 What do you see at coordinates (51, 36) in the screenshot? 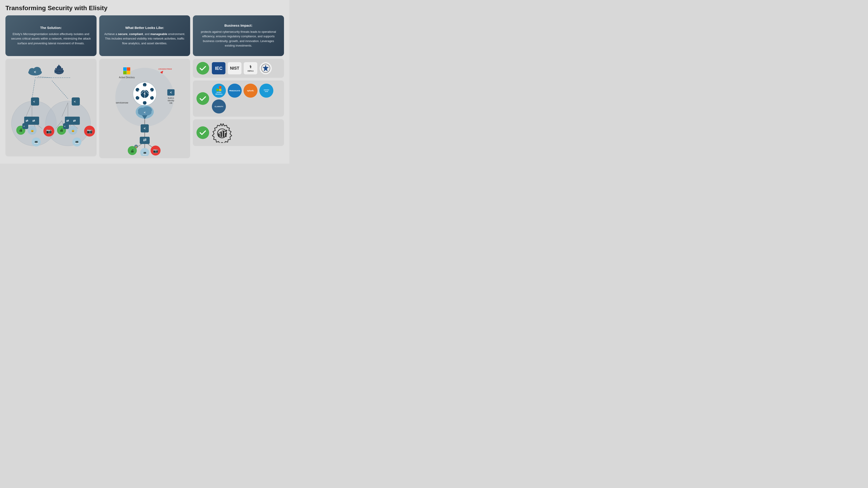
I see `solution-box: The Solution: Elisity's Microsegmentatio…` at bounding box center [51, 36].